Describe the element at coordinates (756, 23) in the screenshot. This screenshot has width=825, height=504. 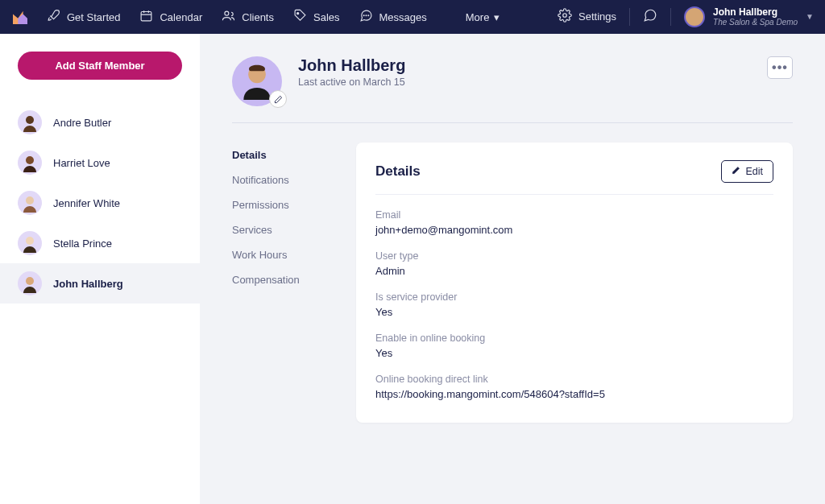
I see `user-company: The Salon & Spa Demo` at that location.